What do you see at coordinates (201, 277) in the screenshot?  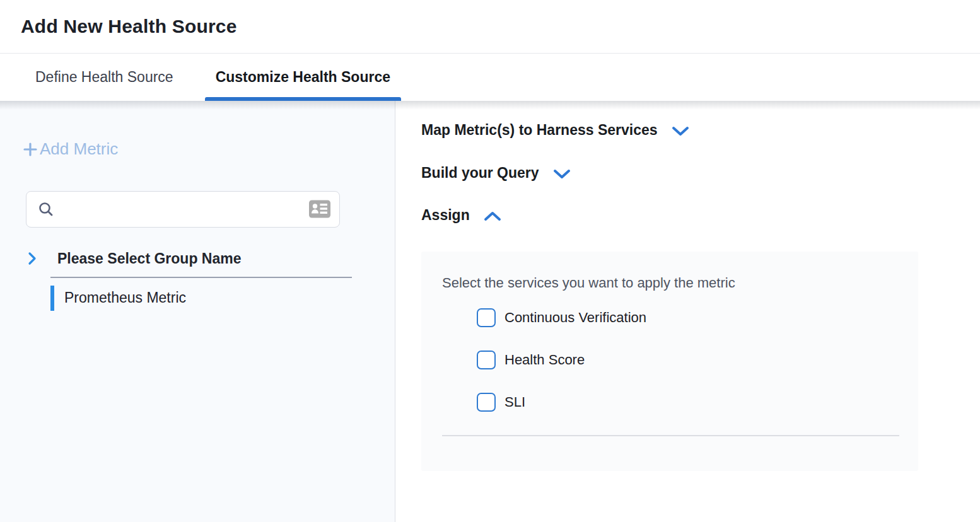 I see `group-divider` at bounding box center [201, 277].